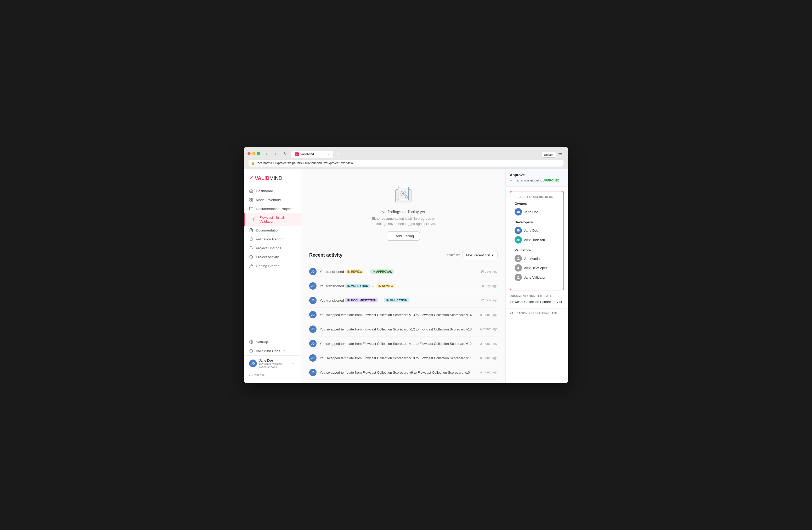 The width and height of the screenshot is (812, 530). Describe the element at coordinates (537, 240) in the screenshot. I see `developer-item: AH Alex Hudsson` at that location.